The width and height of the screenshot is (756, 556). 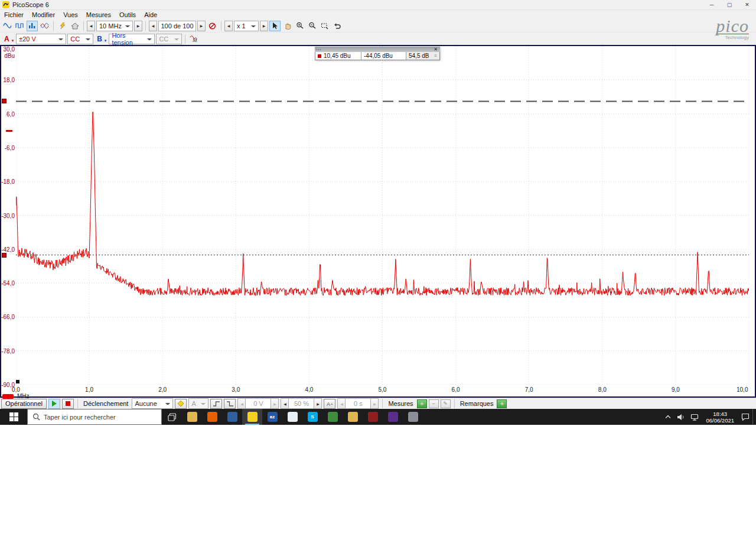 What do you see at coordinates (14, 15) in the screenshot?
I see `menu-fichier: Fichier` at bounding box center [14, 15].